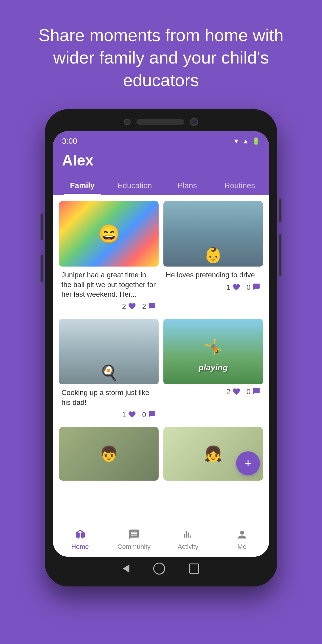 Image resolution: width=322 pixels, height=644 pixels. What do you see at coordinates (280, 210) in the screenshot?
I see `power-button` at bounding box center [280, 210].